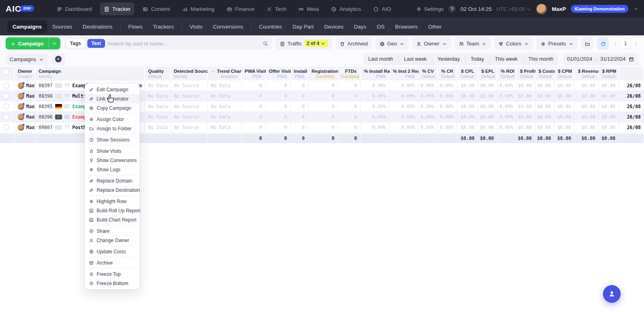  What do you see at coordinates (404, 74) in the screenshot?
I see `column-header--inst-2-reg: % Inst 2 RegPWA` at bounding box center [404, 74].